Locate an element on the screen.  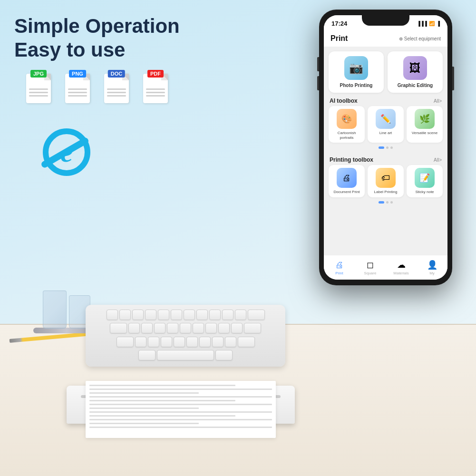
nav-item-square: ◻ Square is located at coordinates (370, 267).